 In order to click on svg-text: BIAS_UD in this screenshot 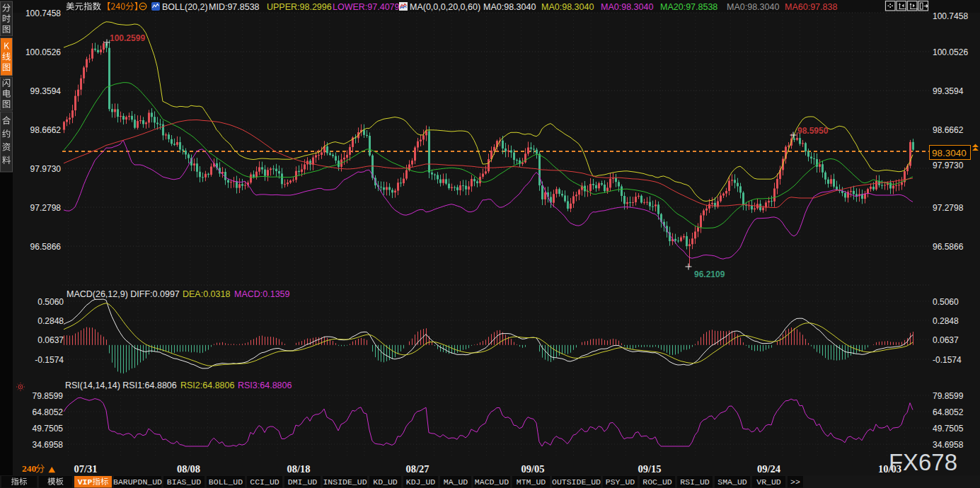, I will do `click(184, 482)`.